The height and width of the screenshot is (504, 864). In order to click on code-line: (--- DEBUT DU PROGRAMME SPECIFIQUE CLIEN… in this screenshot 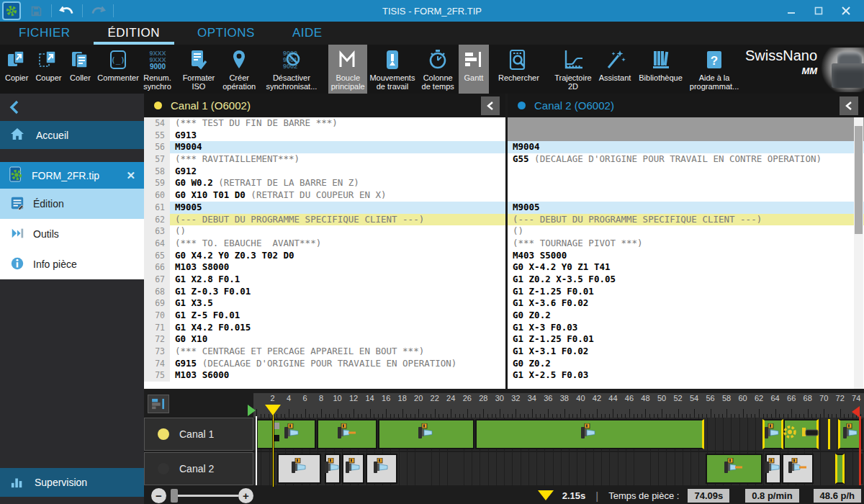, I will do `click(685, 220)`.